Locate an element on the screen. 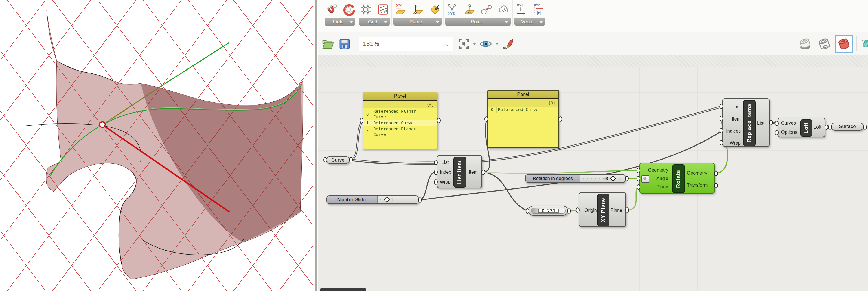 This screenshot has height=291, width=868. node-panel-2: Panel {0} 0 Referenced Curve is located at coordinates (523, 119).